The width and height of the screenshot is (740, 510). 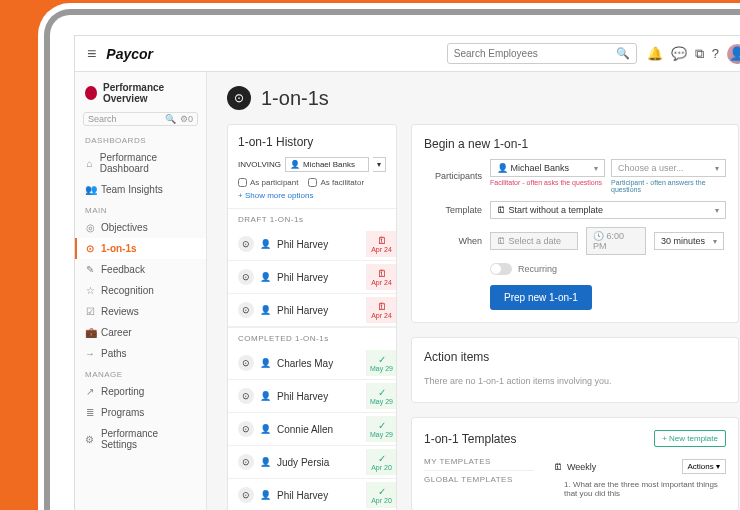 What do you see at coordinates (690, 438) in the screenshot?
I see `new-template-button: + New template` at bounding box center [690, 438].